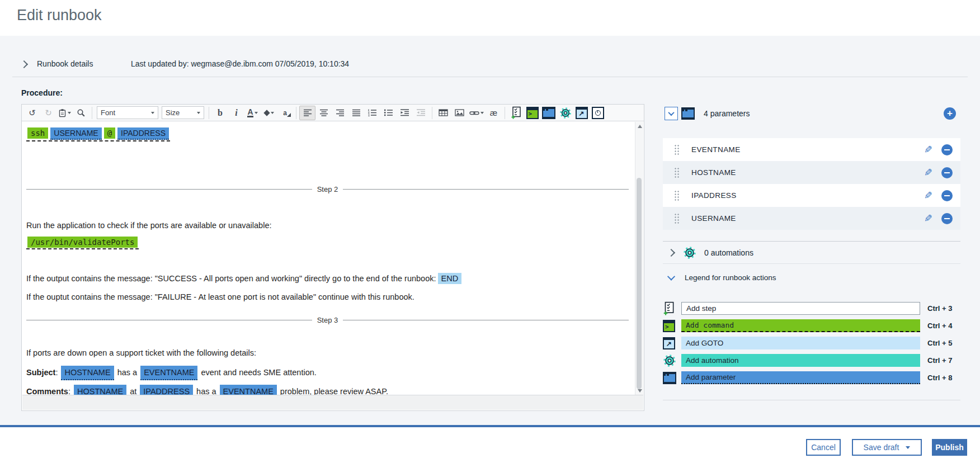  Describe the element at coordinates (405, 113) in the screenshot. I see `indent-button` at that location.